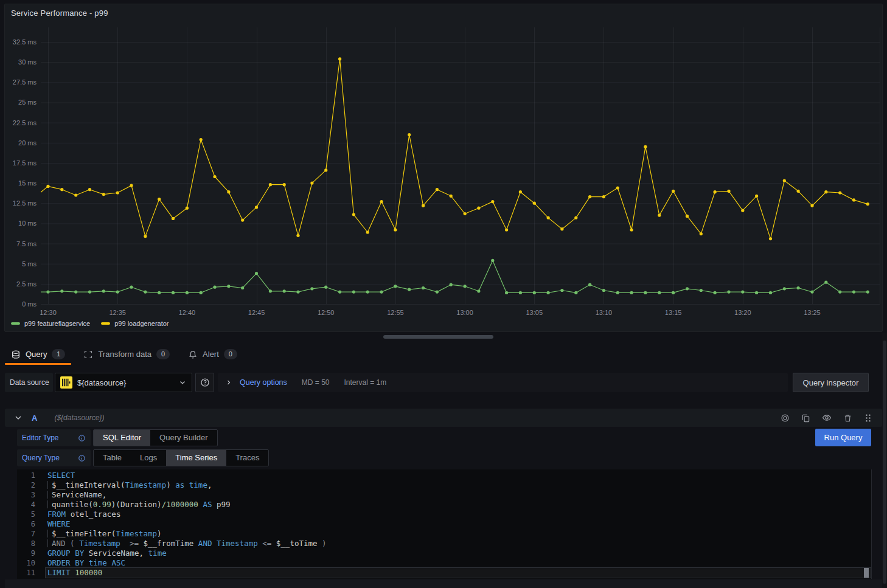 This screenshot has width=887, height=588. Describe the element at coordinates (444, 418) in the screenshot. I see `query-row-header: A (${datasource})` at that location.